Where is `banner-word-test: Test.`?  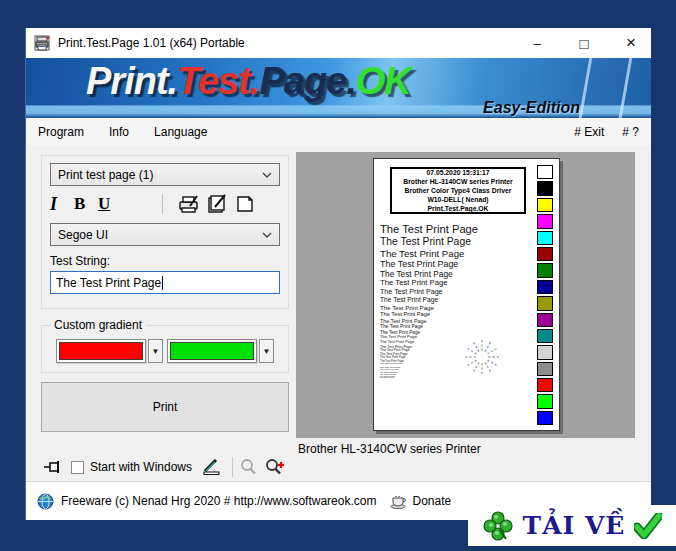 banner-word-test: Test. is located at coordinates (218, 81).